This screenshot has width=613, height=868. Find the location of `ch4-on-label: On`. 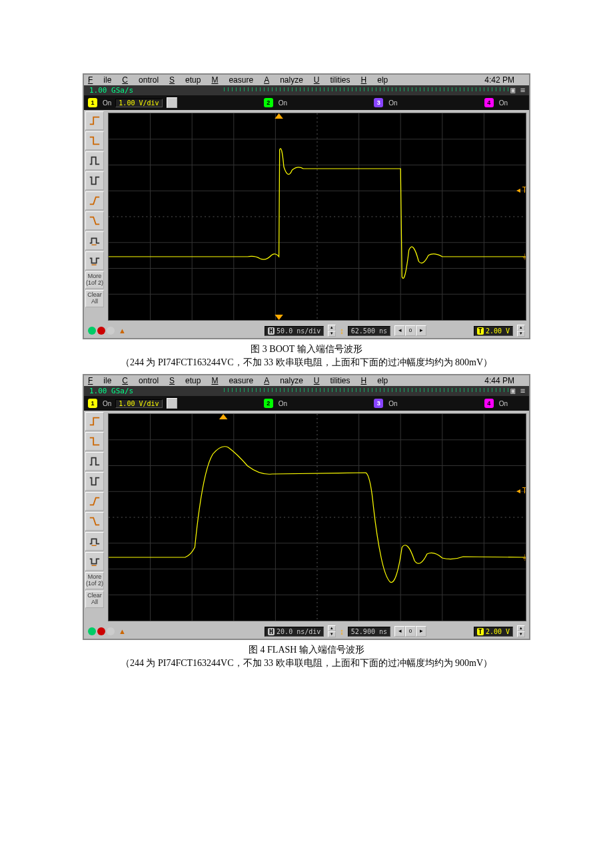

ch4-on-label: On is located at coordinates (504, 404).